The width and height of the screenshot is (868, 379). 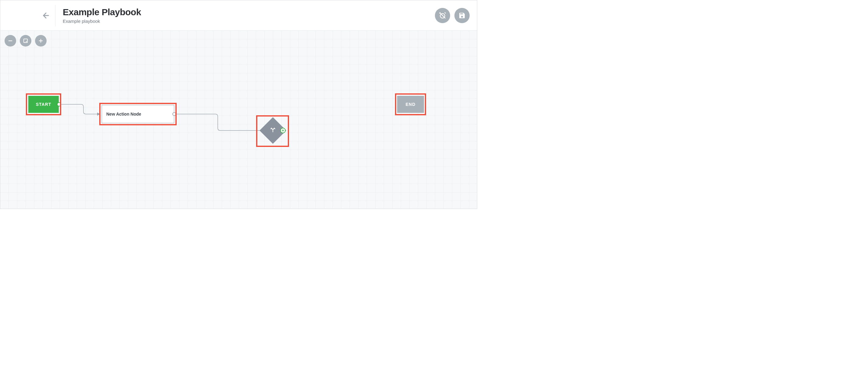 What do you see at coordinates (26, 41) in the screenshot?
I see `fit-screen-icon` at bounding box center [26, 41].